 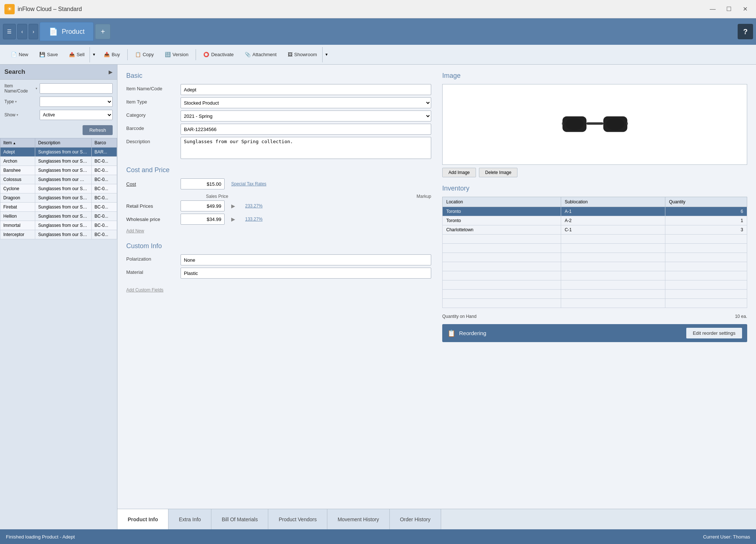 What do you see at coordinates (59, 170) in the screenshot?
I see `list-item: Banshee Sunglasses from our Sp... BC-0..…` at bounding box center [59, 170].